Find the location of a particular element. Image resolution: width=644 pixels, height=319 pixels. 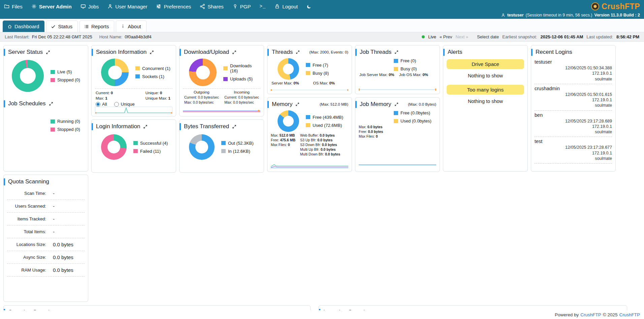

legend-item: Busy (0) is located at coordinates (405, 69).